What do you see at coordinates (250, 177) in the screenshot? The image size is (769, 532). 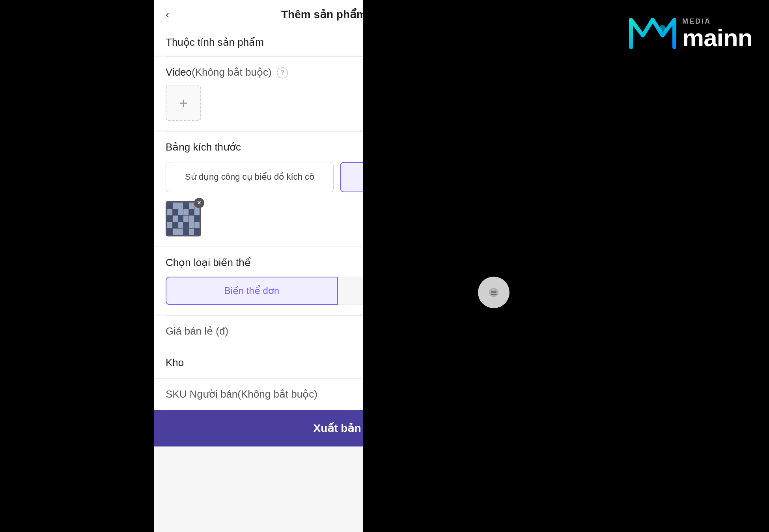 I see `su-dung-bieu-do-button: Sử dụng công cụ biểu đồ kích cỡ` at bounding box center [250, 177].